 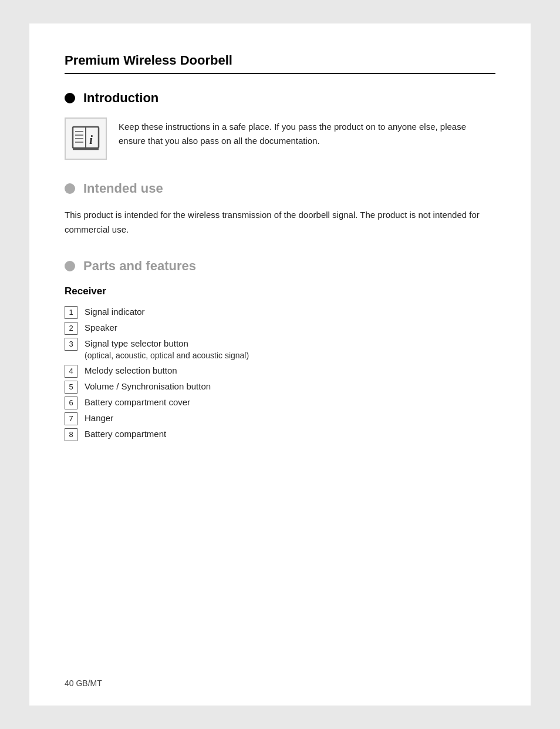 What do you see at coordinates (126, 435) in the screenshot?
I see `part-label: Battery compartment` at bounding box center [126, 435].